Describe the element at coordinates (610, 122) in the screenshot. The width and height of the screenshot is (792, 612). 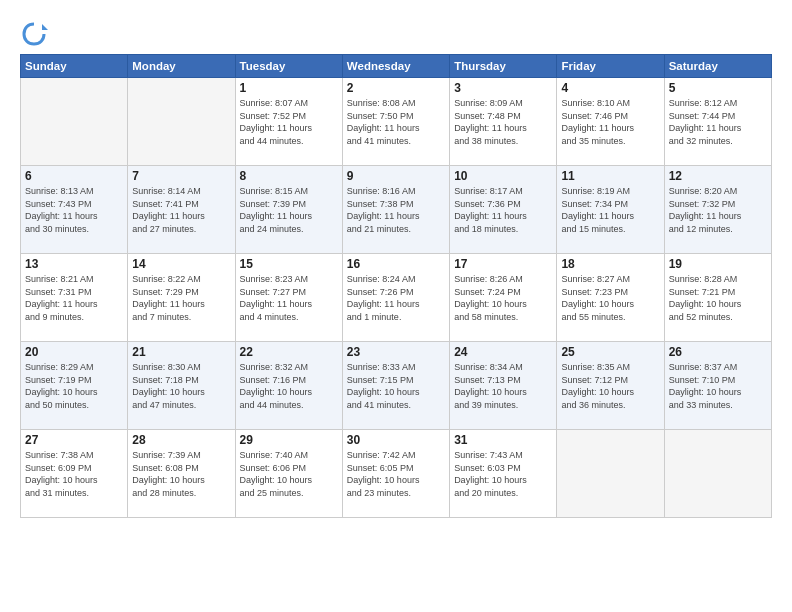
I see `calendar-cell: 4Sunrise: 8:10 AM Sunset: 7:46 PM Daylig…` at that location.